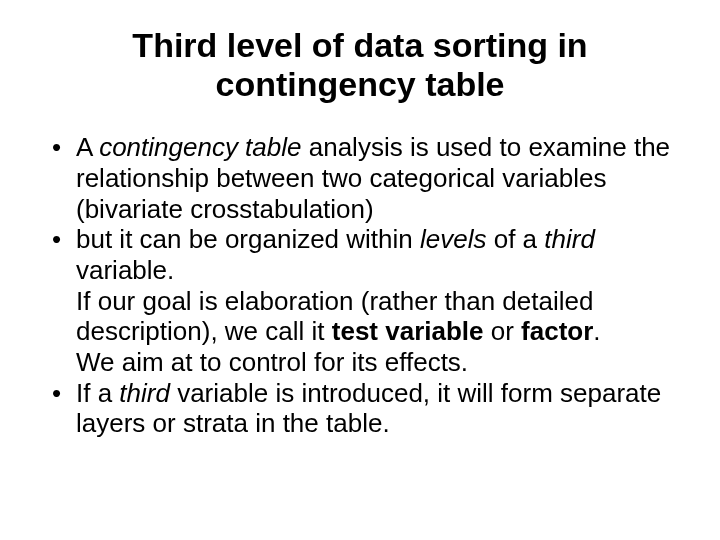 The image size is (720, 540). What do you see at coordinates (515, 239) in the screenshot?
I see `text: of a` at bounding box center [515, 239].